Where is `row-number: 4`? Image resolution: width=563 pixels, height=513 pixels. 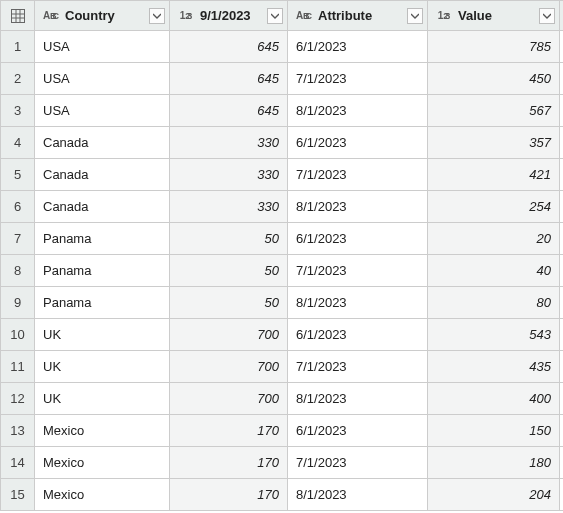
row-number: 4 is located at coordinates (18, 142).